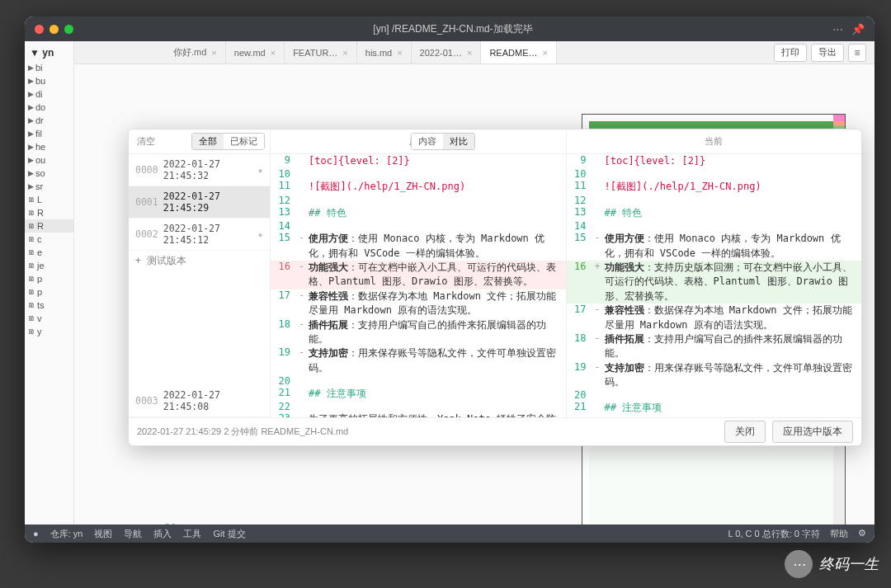  What do you see at coordinates (774, 534) in the screenshot?
I see `status-position: L 0, C 0 总行数: 0 字符` at bounding box center [774, 534].